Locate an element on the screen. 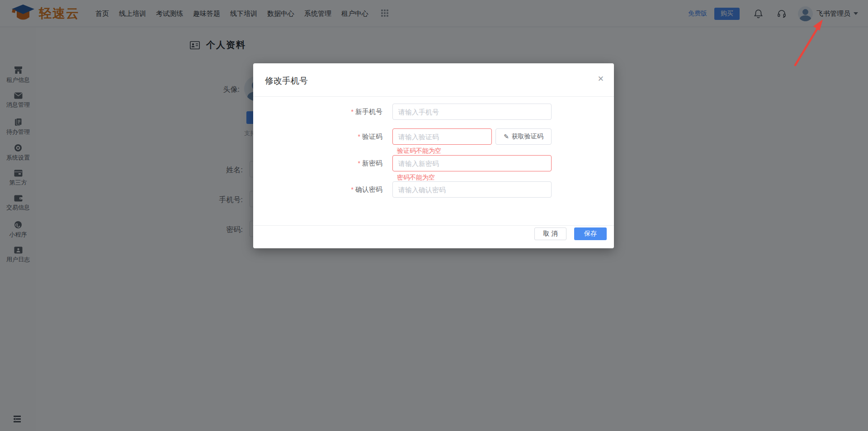  modal-title: 修改手机号 is located at coordinates (287, 81).